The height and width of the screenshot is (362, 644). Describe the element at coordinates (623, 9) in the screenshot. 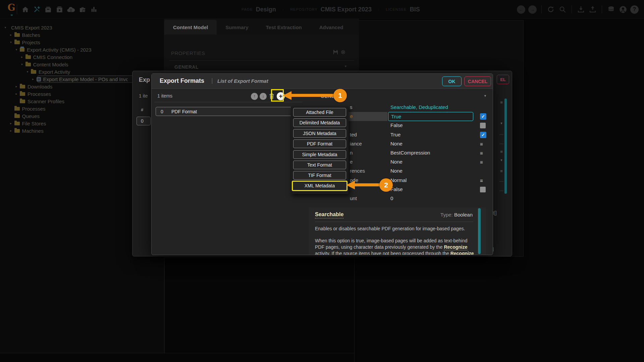

I see `account-icon` at that location.